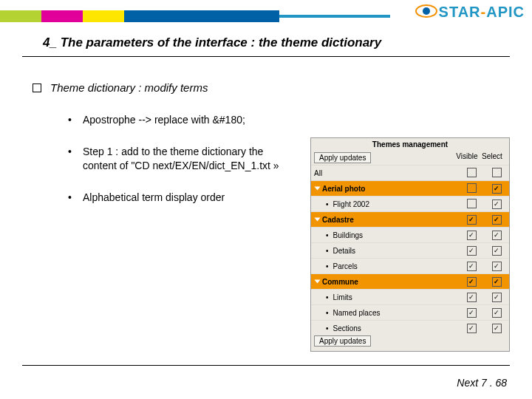 The image size is (532, 399). I want to click on bullet-list: Apostrophe --> replace with &#180; Step …, so click(183, 159).